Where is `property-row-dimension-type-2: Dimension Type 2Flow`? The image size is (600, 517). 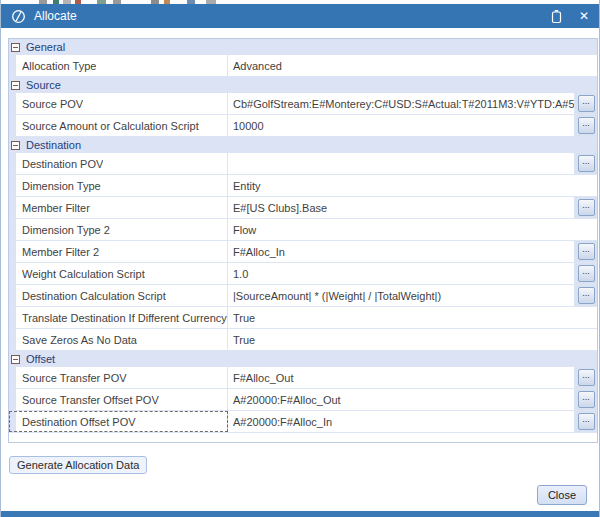 property-row-dimension-type-2: Dimension Type 2Flow is located at coordinates (303, 230).